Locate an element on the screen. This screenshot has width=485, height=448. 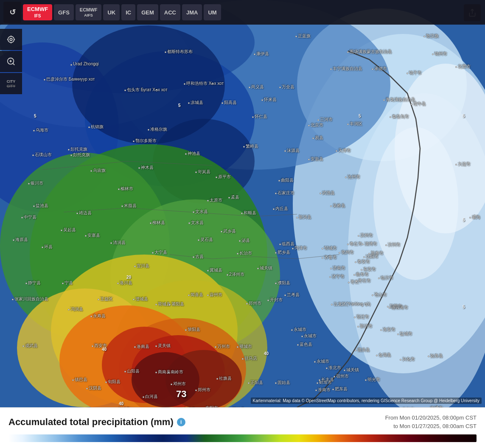
model-ecmwf-aifs: ECMWFAIFS is located at coordinates (89, 12).